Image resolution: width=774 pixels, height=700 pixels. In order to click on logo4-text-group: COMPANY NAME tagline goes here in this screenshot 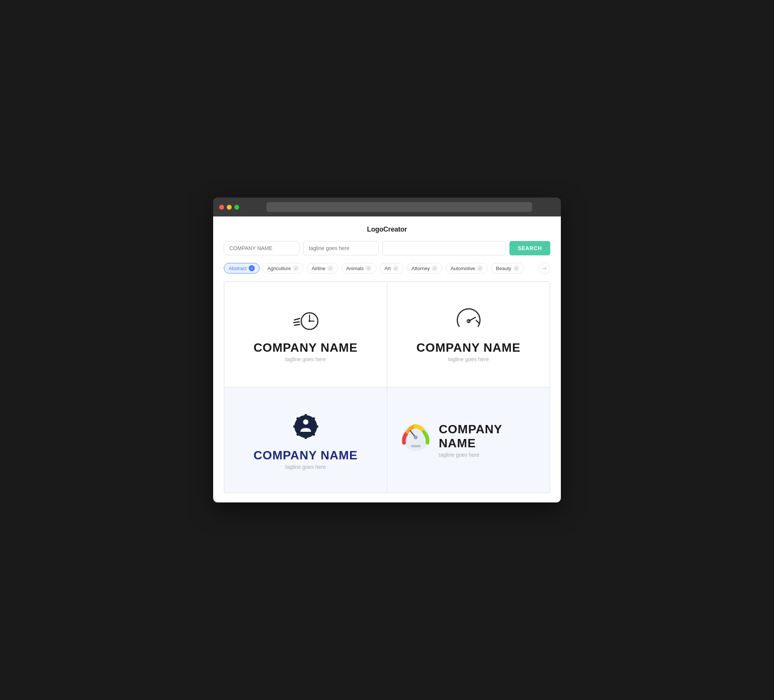, I will do `click(488, 440)`.